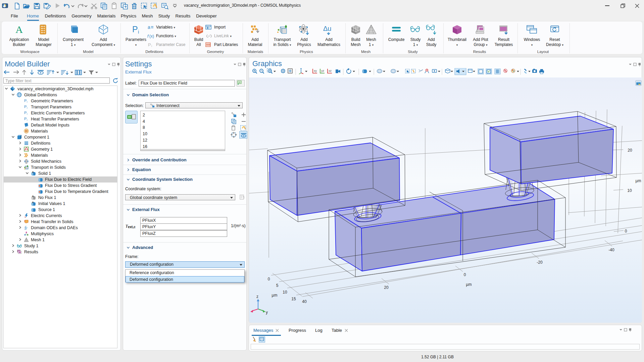 The image size is (644, 362). I want to click on svg-text: dt, so click(26, 229).